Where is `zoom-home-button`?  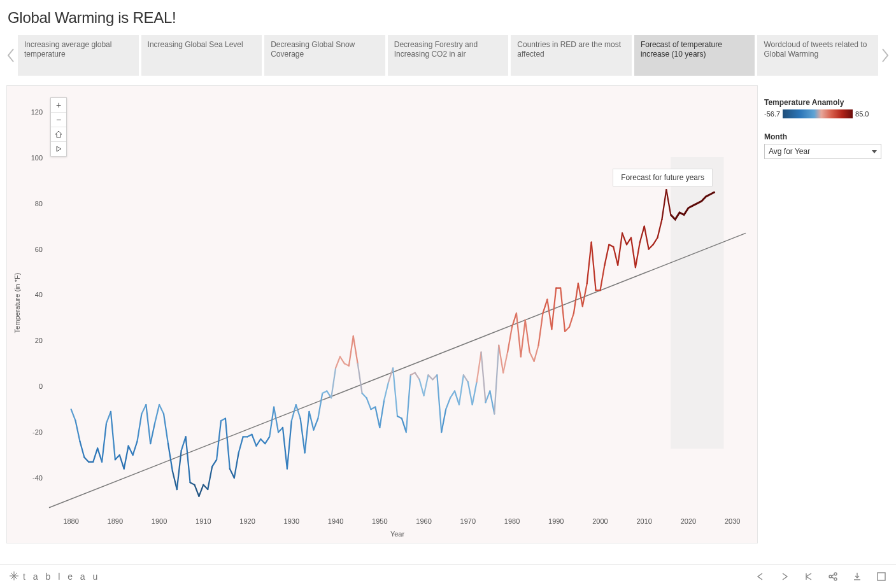
zoom-home-button is located at coordinates (59, 135).